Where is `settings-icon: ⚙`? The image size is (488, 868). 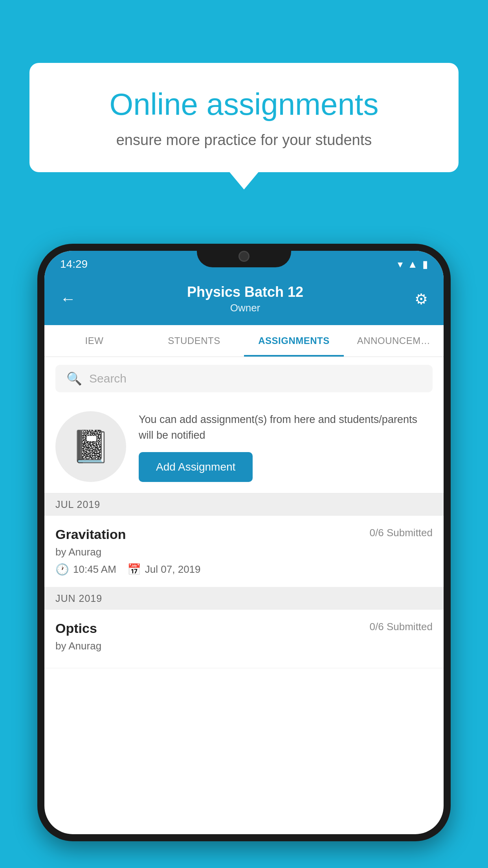 settings-icon: ⚙ is located at coordinates (421, 299).